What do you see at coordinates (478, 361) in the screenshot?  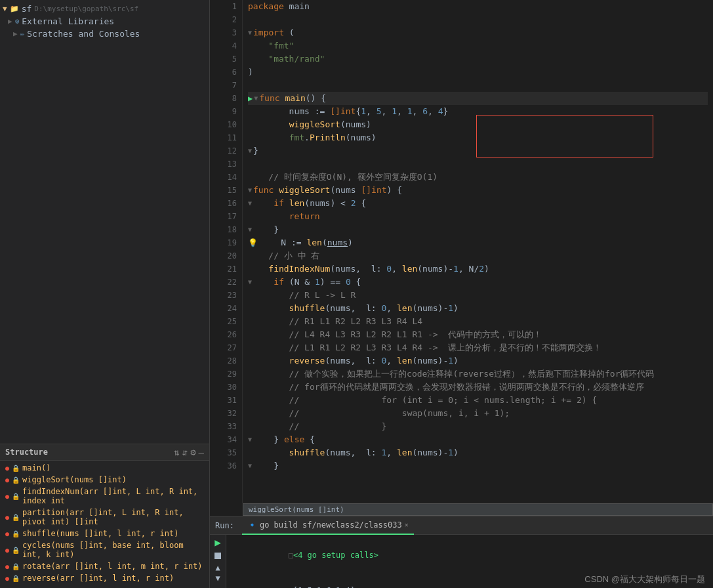 I see `code-line-28: reverse(nums, l: 0, len(nums)-1)` at bounding box center [478, 361].